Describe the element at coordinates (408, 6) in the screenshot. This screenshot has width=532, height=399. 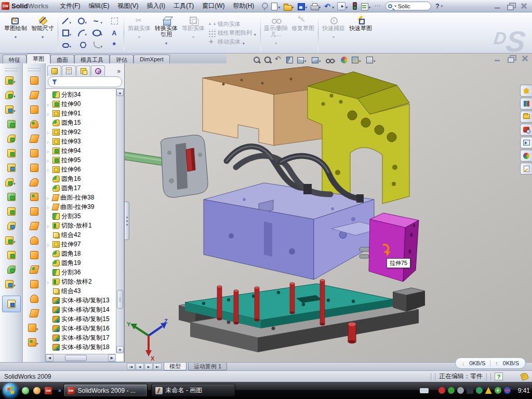
I see `search-box: ▾ Solic` at that location.